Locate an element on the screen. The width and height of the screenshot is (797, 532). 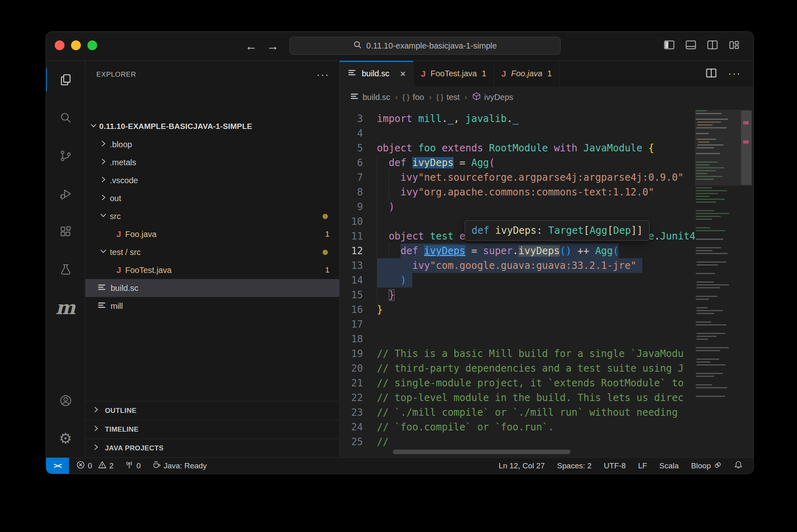
code-line-15: 15 } is located at coordinates (517, 295).